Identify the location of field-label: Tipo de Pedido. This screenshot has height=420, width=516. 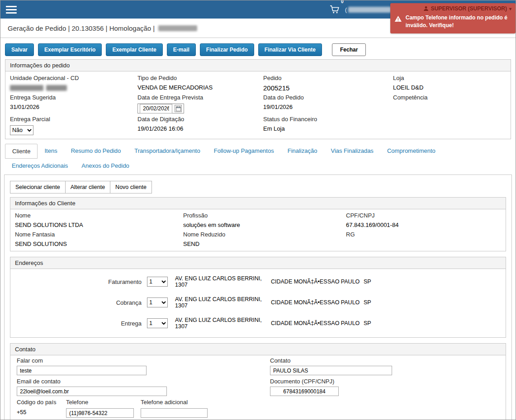
(200, 78).